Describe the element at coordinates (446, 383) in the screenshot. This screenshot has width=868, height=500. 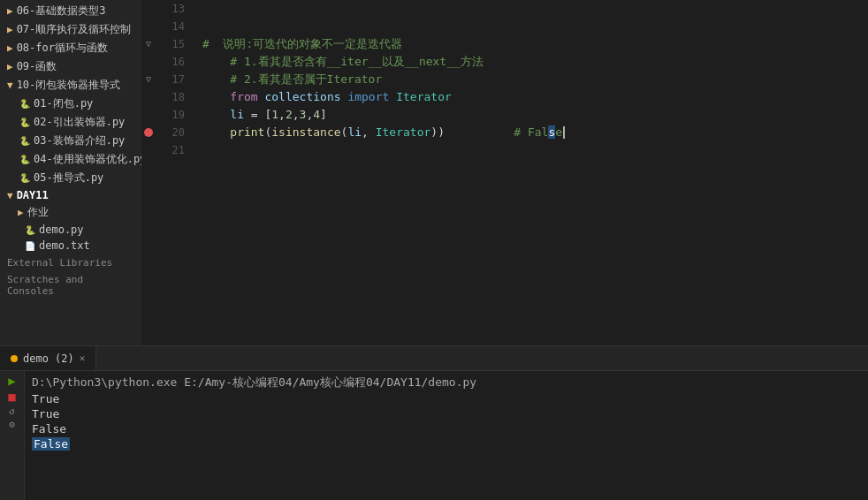
I see `command-line: D:\Python3\python.exe E:/Amy-核心编程04/Amy核…` at that location.